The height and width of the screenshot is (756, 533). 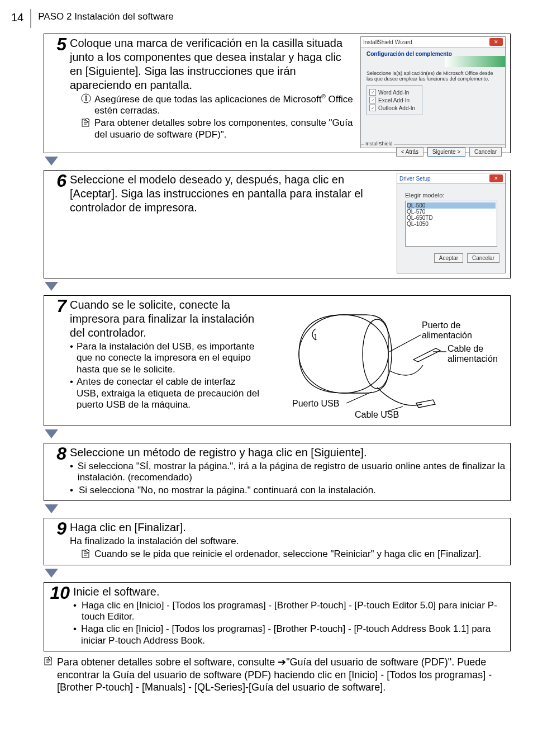 I want to click on label-power-port: Puerto de alimentación, so click(x=450, y=330).